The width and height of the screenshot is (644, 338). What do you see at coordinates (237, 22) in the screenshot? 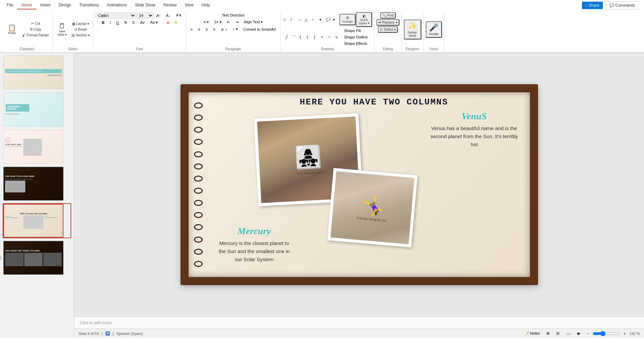
I see `increase-indent-button: ⇥` at bounding box center [237, 22].